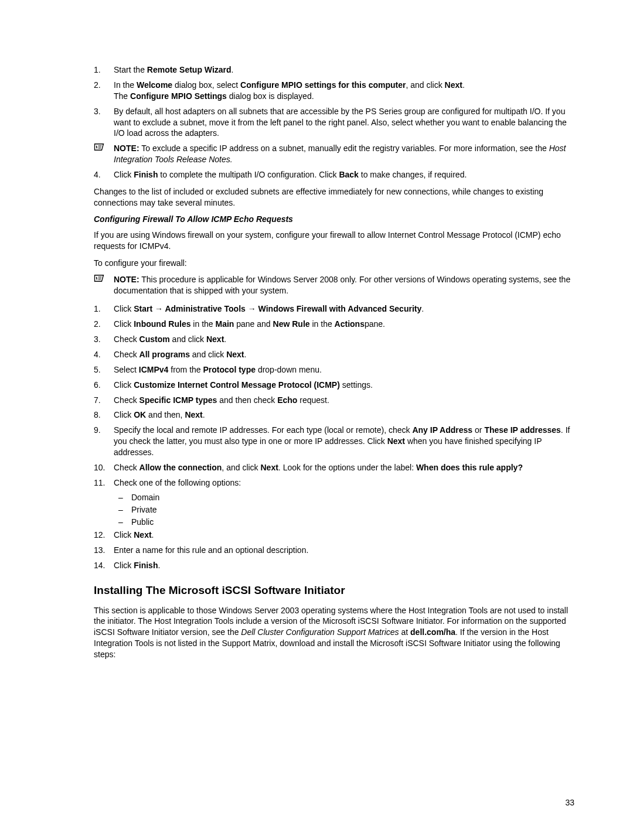 The width and height of the screenshot is (633, 840). What do you see at coordinates (344, 535) in the screenshot?
I see `list-content: Click Next.` at bounding box center [344, 535].